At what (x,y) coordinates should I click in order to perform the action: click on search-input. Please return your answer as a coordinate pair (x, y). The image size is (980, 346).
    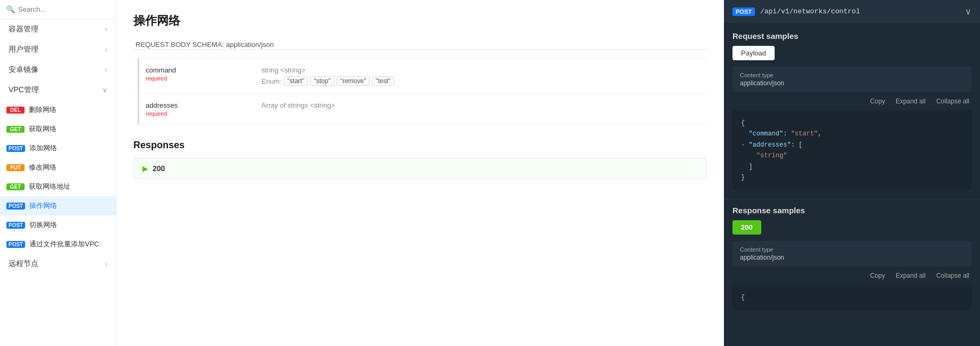
    Looking at the image, I should click on (64, 10).